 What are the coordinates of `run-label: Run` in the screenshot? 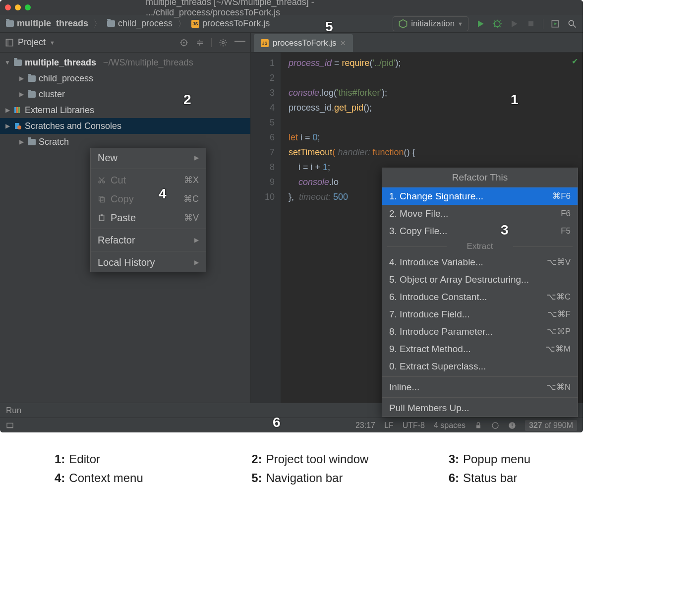 It's located at (14, 411).